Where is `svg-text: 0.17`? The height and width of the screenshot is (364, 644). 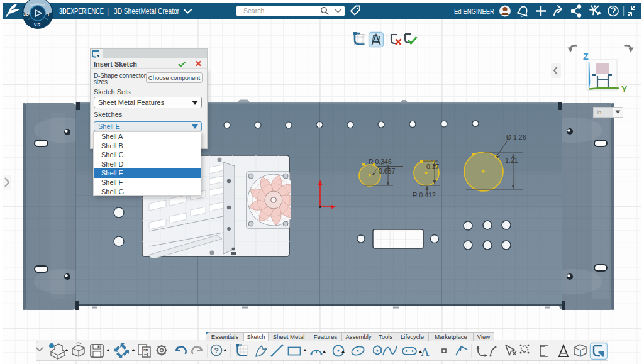
svg-text: 0.17 is located at coordinates (433, 167).